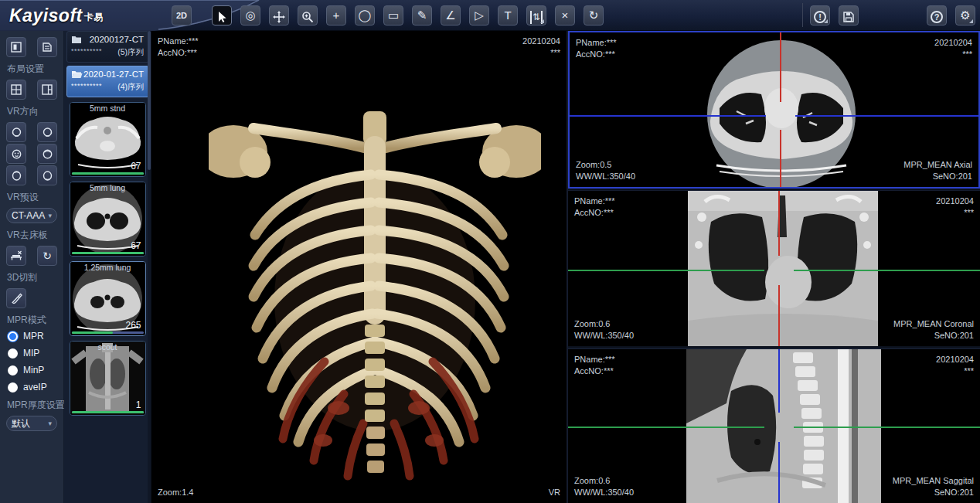 Image resolution: width=980 pixels, height=503 pixels. What do you see at coordinates (47, 90) in the screenshot?
I see `layout-1-2-button` at bounding box center [47, 90].